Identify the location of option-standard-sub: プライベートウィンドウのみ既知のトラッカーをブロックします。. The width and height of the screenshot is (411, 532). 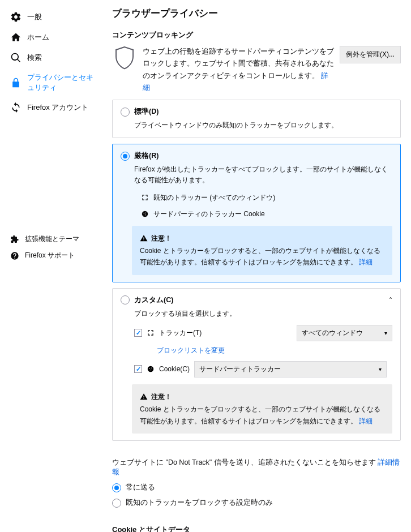
(263, 126).